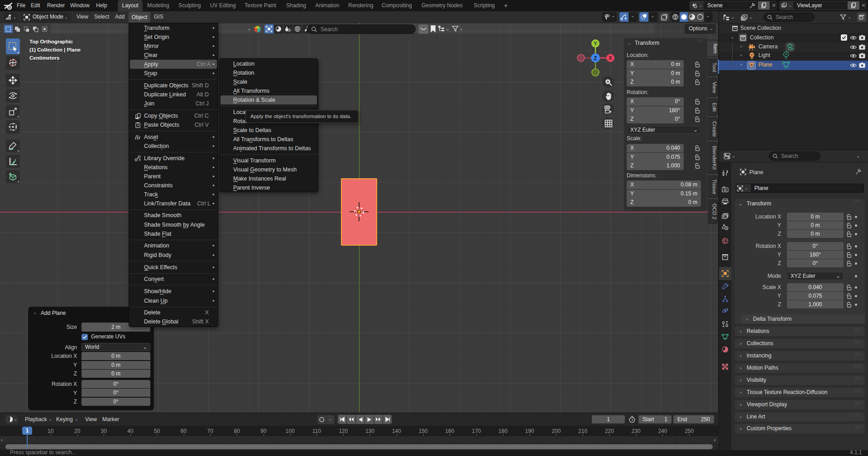 The width and height of the screenshot is (868, 456). I want to click on svg-text: Z, so click(595, 58).